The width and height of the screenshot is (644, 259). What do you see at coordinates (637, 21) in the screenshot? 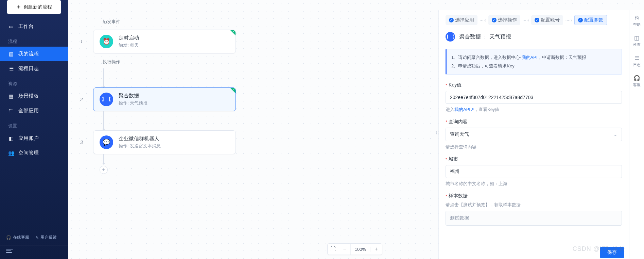
I see `dock-help: ⎘帮助` at bounding box center [637, 21].